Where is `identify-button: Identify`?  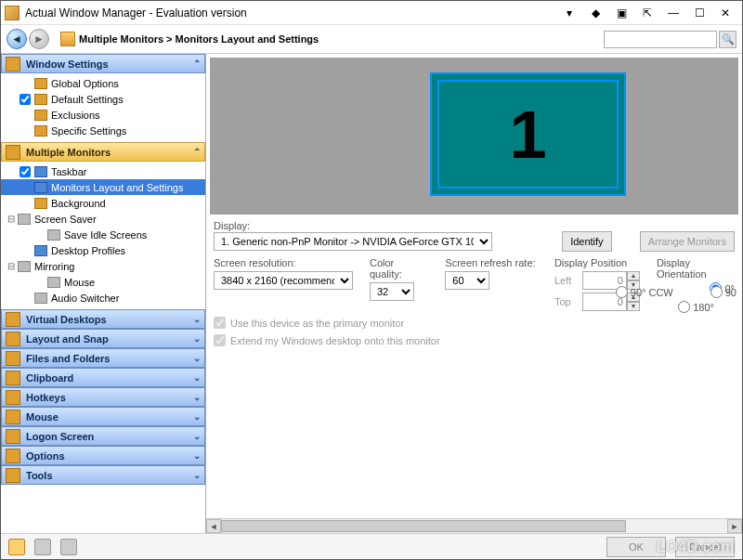 identify-button: Identify is located at coordinates (587, 241).